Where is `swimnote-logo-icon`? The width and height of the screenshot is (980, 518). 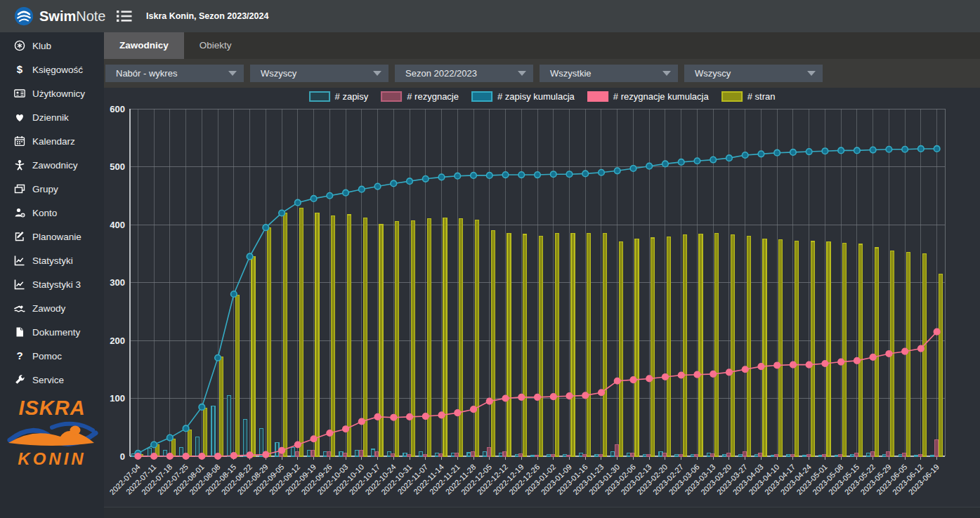 swimnote-logo-icon is located at coordinates (24, 16).